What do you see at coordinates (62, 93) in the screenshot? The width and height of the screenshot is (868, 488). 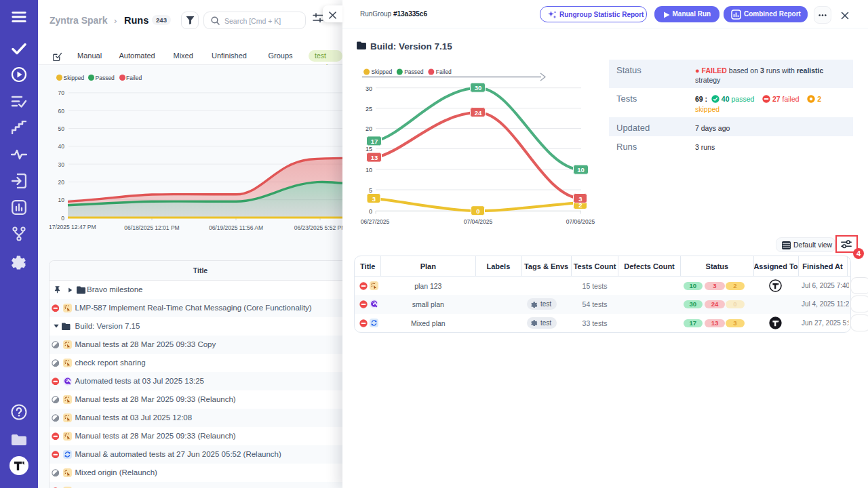 I see `svg-text: 70` at bounding box center [62, 93].